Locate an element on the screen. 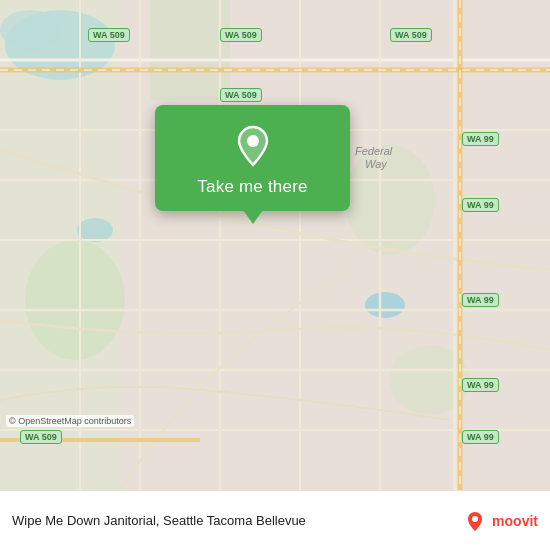 This screenshot has width=550, height=550. route-badge-wa99-5: WA 99 is located at coordinates (480, 437).